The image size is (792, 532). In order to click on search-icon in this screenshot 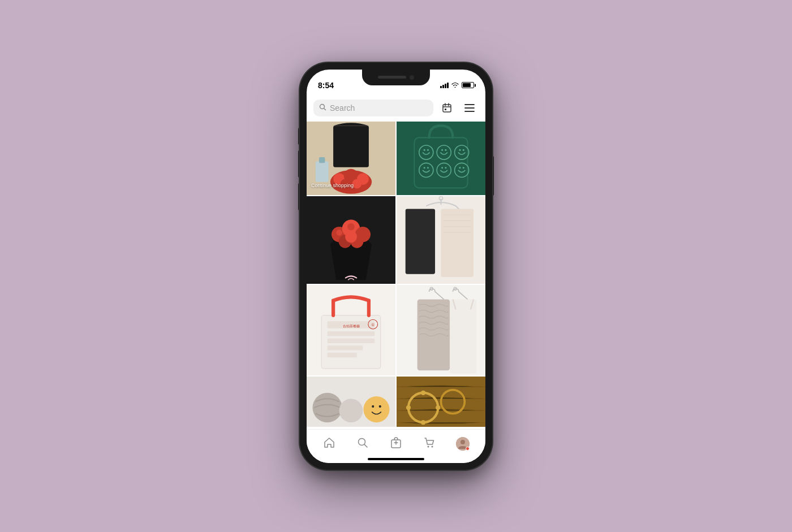, I will do `click(322, 108)`.